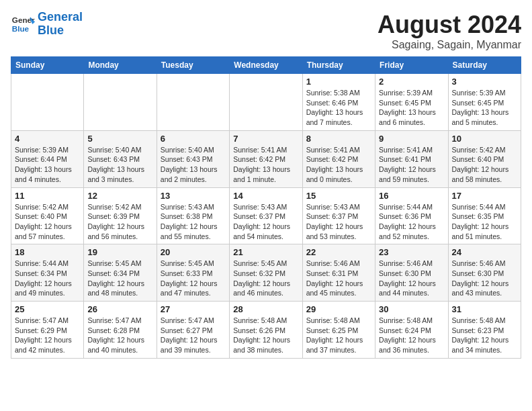 Image resolution: width=532 pixels, height=411 pixels. What do you see at coordinates (193, 330) in the screenshot?
I see `calendar-cell: 27Sunrise: 5:47 AM Sunset: 6:27 PM Dayli…` at bounding box center [193, 330].